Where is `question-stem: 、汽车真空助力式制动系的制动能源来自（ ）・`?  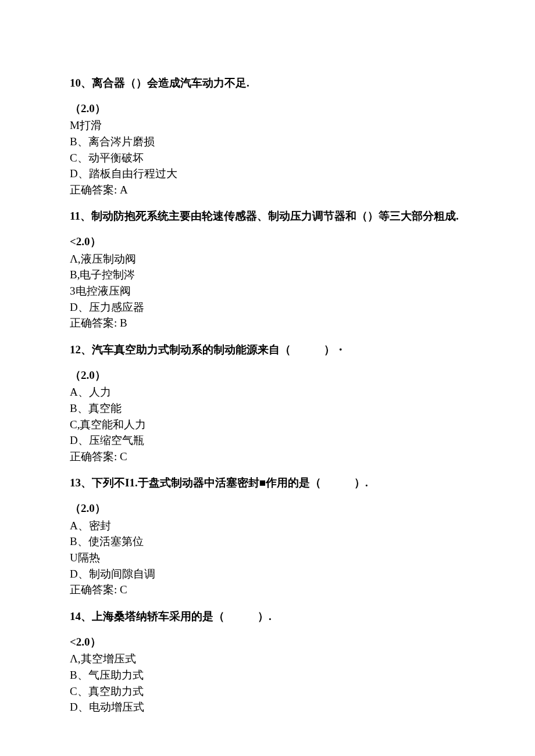 question-stem: 、汽车真空助力式制动系的制动能源来自（ ）・ is located at coordinates (213, 350).